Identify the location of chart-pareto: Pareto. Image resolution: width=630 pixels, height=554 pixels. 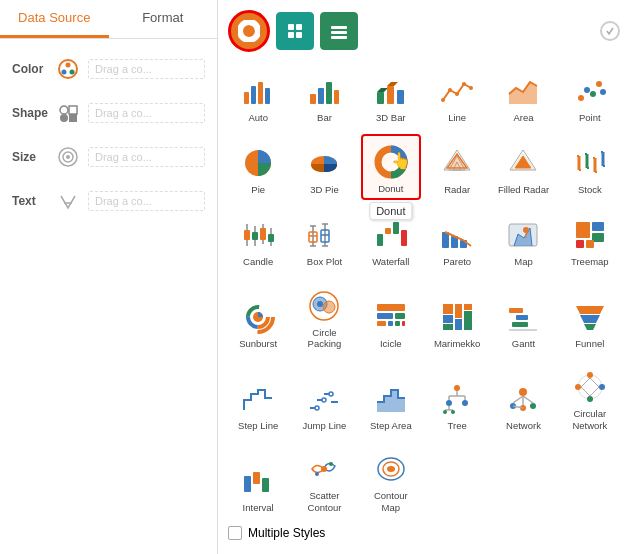
(457, 239).